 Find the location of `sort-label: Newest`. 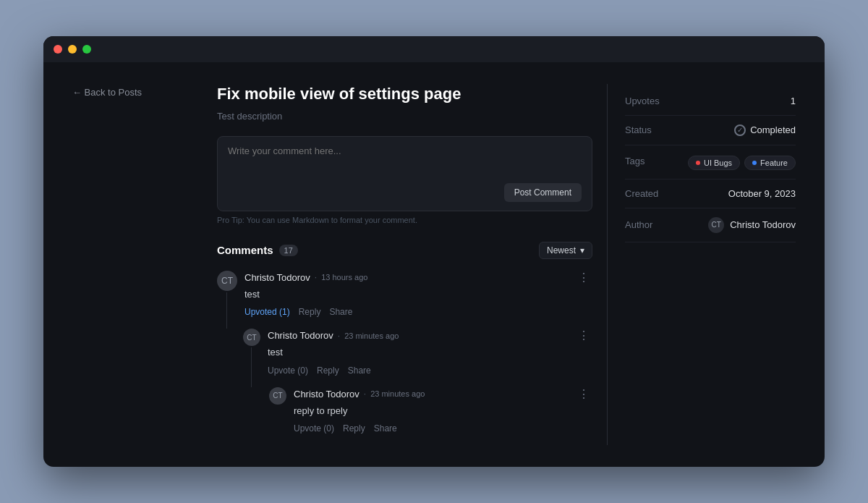

sort-label: Newest is located at coordinates (561, 250).